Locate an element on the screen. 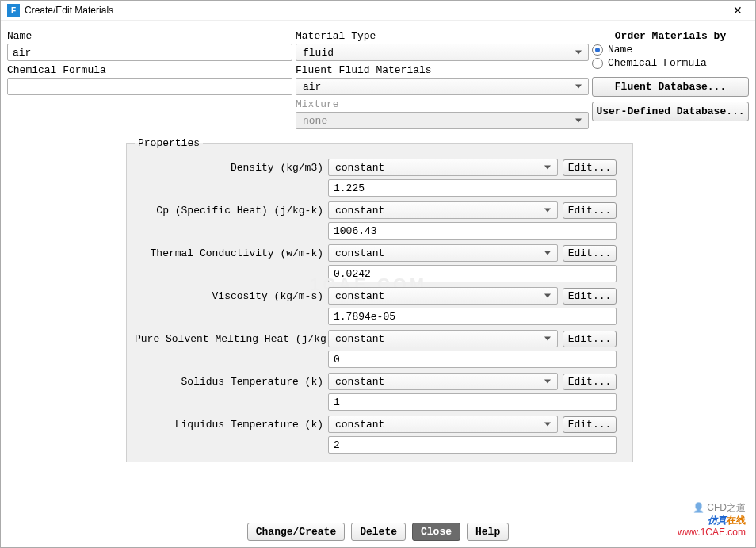 This screenshot has width=756, height=548. window-title: Create/Edit Materials is located at coordinates (373, 10).